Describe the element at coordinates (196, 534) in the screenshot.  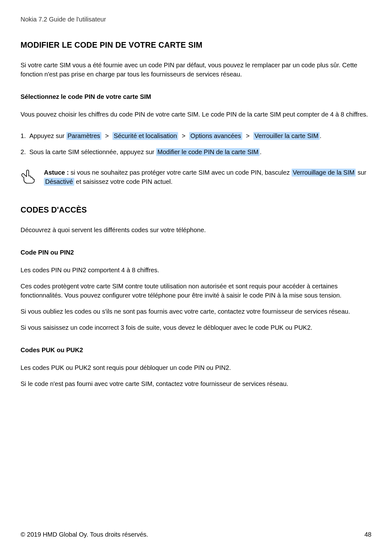
I see `page-footer: © 2019 HMD Global Oy. Tous droits réserv…` at that location.